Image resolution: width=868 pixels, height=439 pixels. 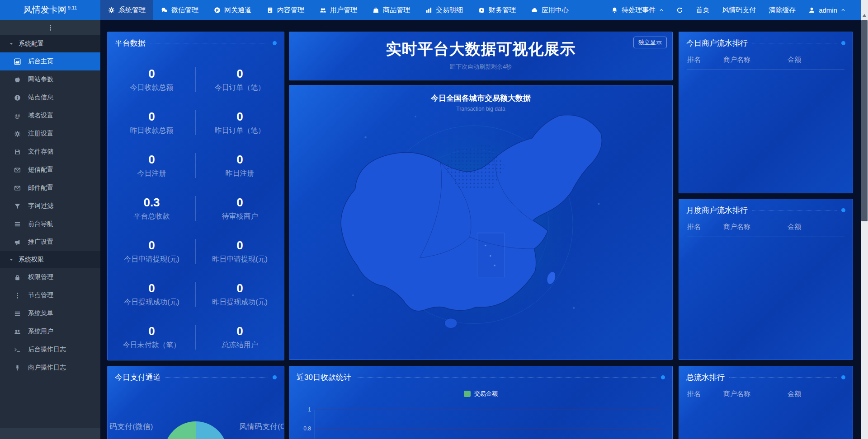 I want to click on megaphone-icon, so click(x=17, y=242).